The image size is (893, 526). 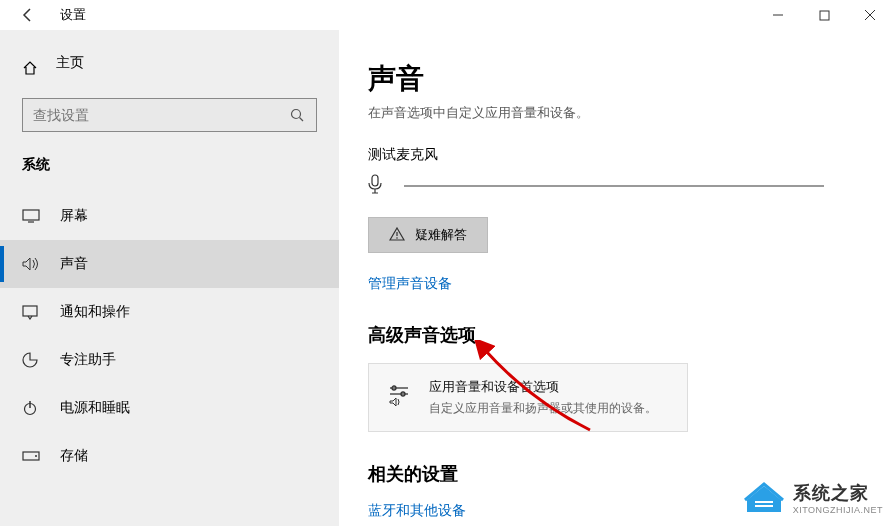 What do you see at coordinates (377, 186) in the screenshot?
I see `microphone-icon` at bounding box center [377, 186].